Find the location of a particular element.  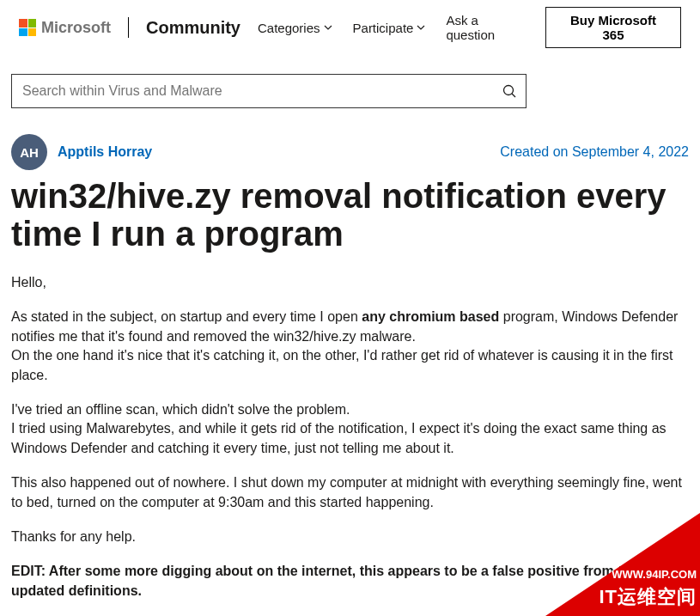

nav-divider is located at coordinates (129, 27).